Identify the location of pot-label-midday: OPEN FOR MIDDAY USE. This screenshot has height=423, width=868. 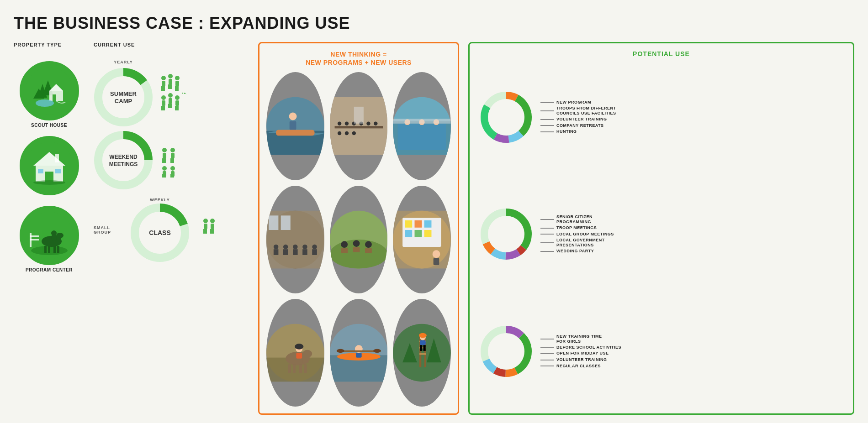
(692, 354).